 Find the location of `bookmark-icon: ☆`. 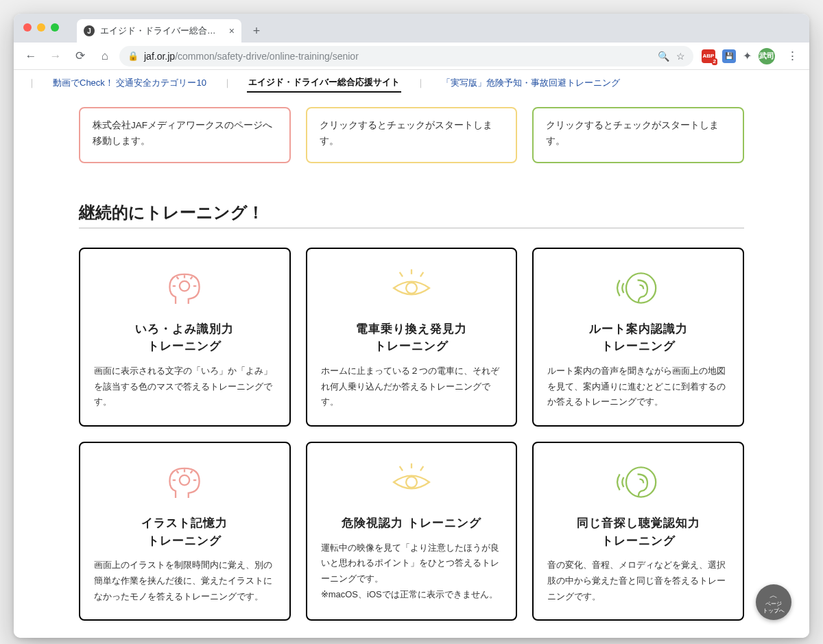

bookmark-icon: ☆ is located at coordinates (680, 56).